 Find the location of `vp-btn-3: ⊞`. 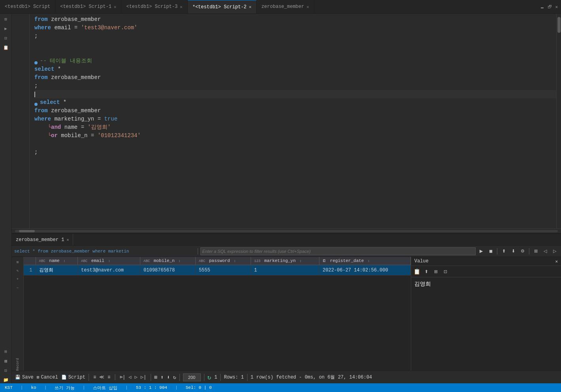

vp-btn-3: ⊞ is located at coordinates (436, 271).